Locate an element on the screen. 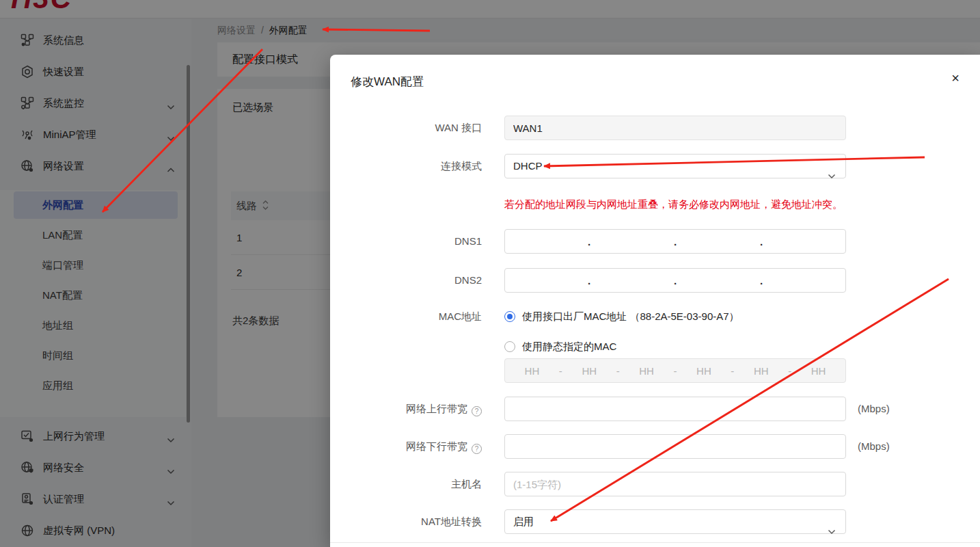 Image resolution: width=980 pixels, height=547 pixels. hostname-label: 主机名 is located at coordinates (417, 484).